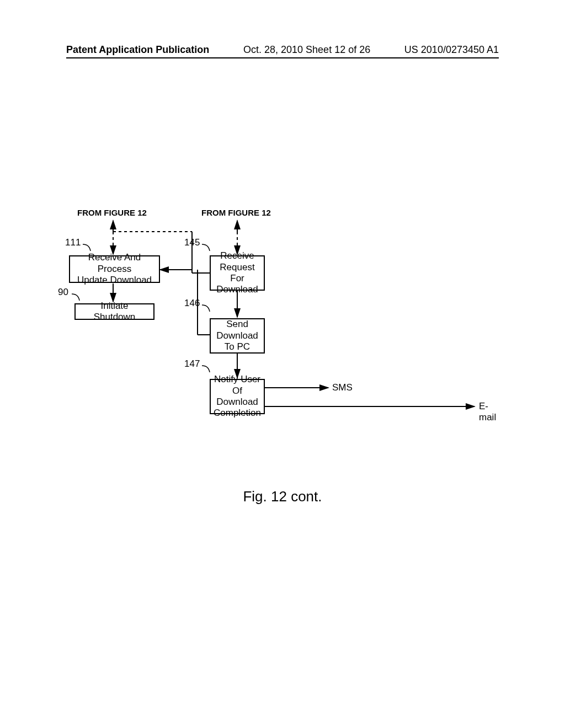  I want to click on output-email-label: E-mail, so click(489, 412).